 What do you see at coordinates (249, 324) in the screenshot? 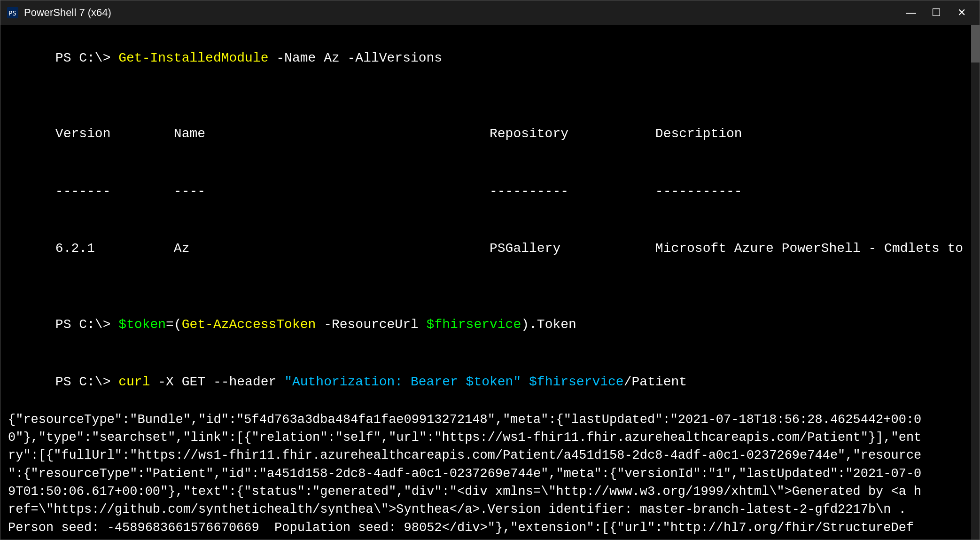
I see `get-token-cmd: Get-AzAccessToken` at bounding box center [249, 324].